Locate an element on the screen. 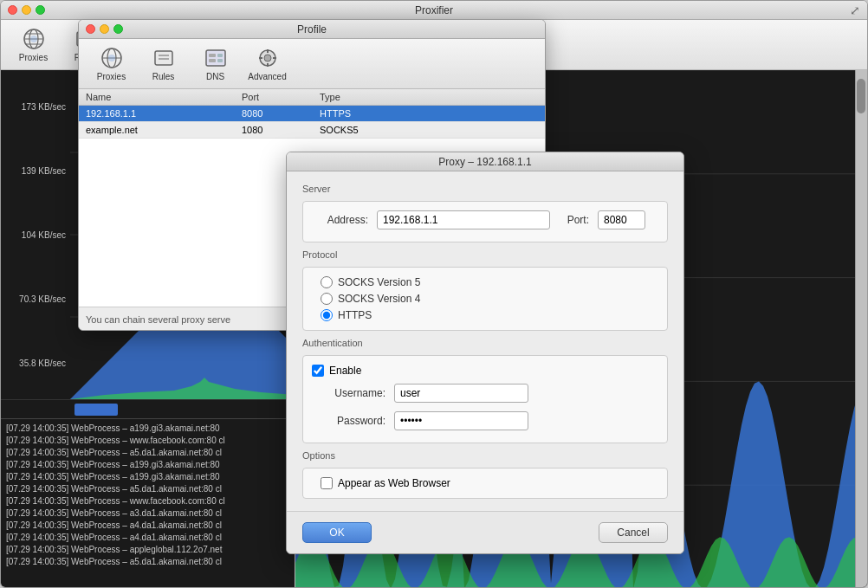  password-label: Password: is located at coordinates (353, 421).